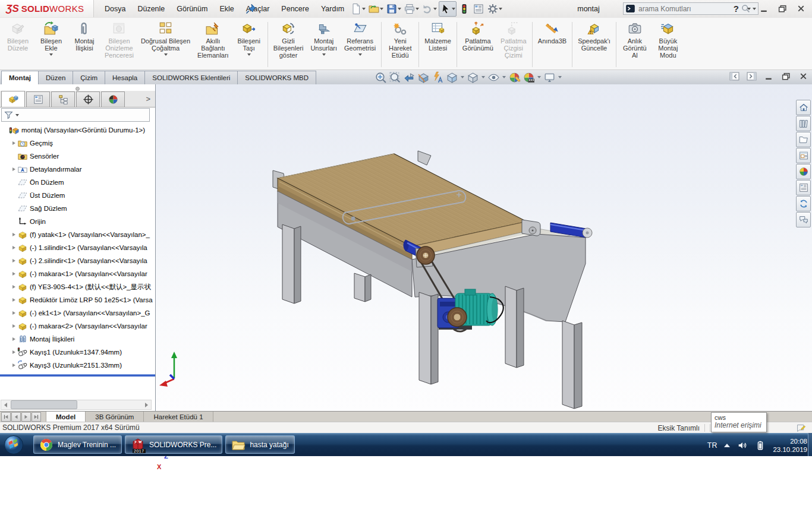 The height and width of the screenshot is (506, 812). Describe the element at coordinates (804, 172) in the screenshot. I see `taskpane-tp_app-button` at that location.